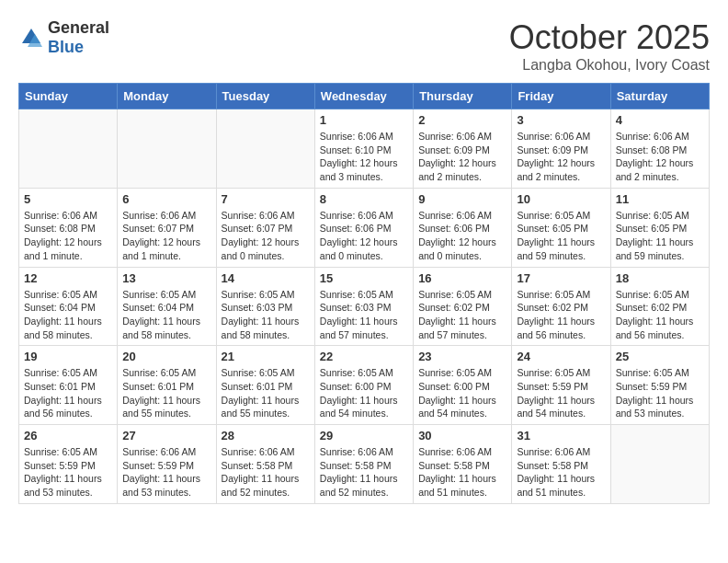 The width and height of the screenshot is (728, 563). What do you see at coordinates (364, 465) in the screenshot?
I see `table-row: 29Sunrise: 6:06 AM Sunset: 5:58 PM Dayli…` at bounding box center [364, 465].